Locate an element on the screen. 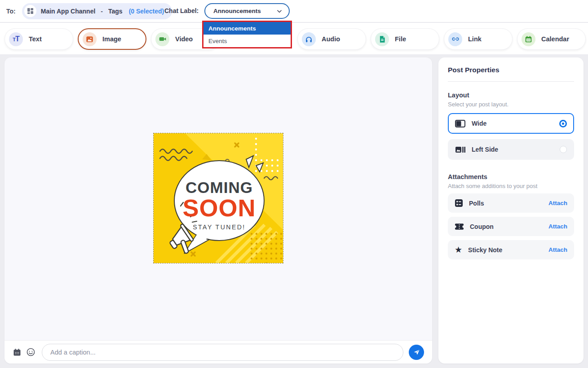 This screenshot has width=588, height=368. tool-calendar-button: Calendar is located at coordinates (552, 39).